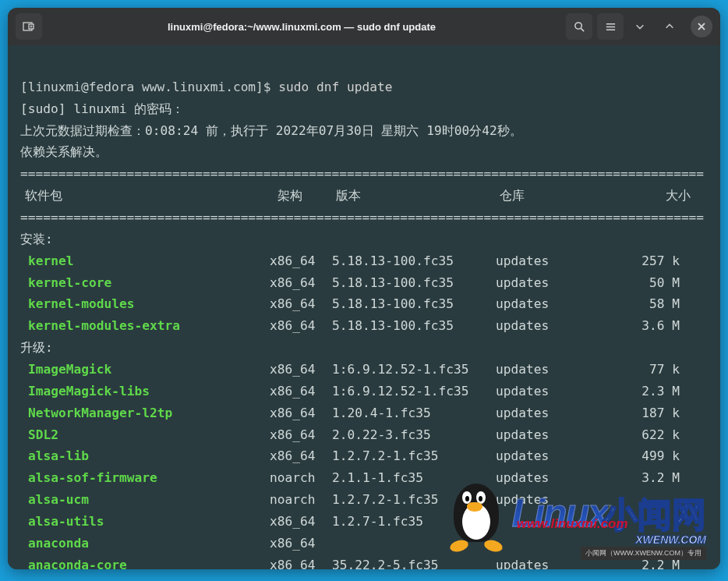 The height and width of the screenshot is (581, 728). I want to click on table-row: NetworkManager-l2tpx86_641.20.4-1.fc35up…, so click(364, 413).